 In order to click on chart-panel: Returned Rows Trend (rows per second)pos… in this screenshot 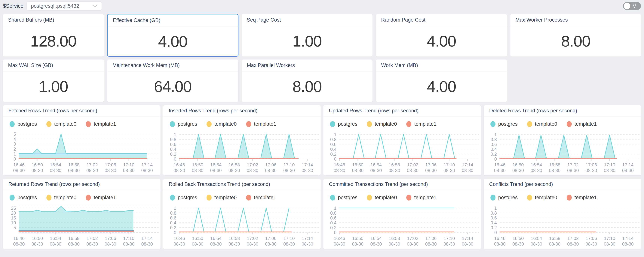, I will do `click(82, 214)`.